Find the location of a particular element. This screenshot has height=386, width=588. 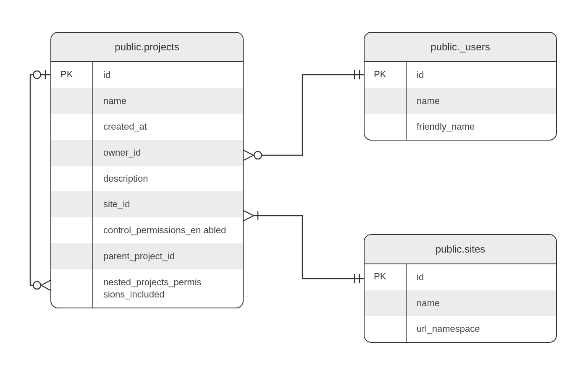

table-row: owner_id is located at coordinates (147, 153).